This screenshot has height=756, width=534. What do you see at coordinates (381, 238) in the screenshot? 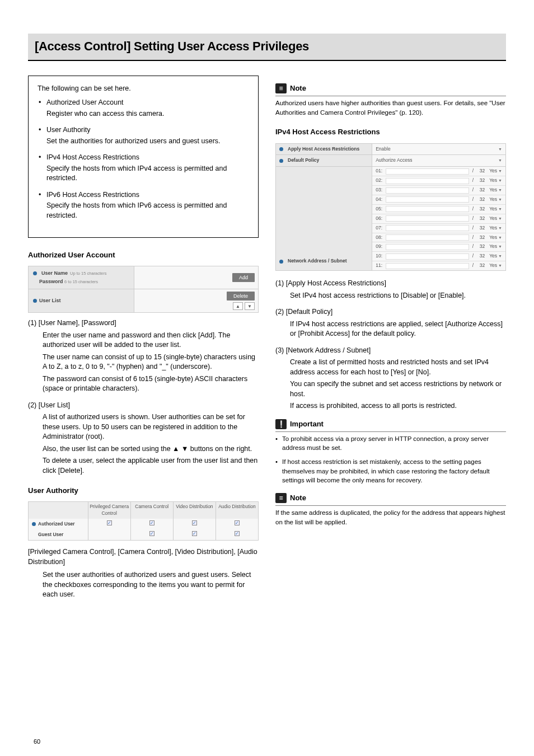
I see `host-row-index: 08:` at bounding box center [381, 238].